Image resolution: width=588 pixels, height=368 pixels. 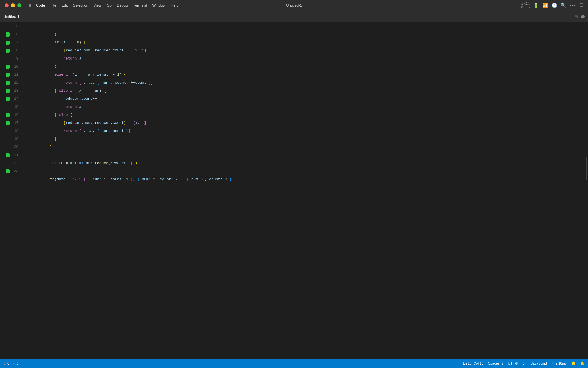 What do you see at coordinates (15, 163) in the screenshot?
I see `ln-22: 22` at bounding box center [15, 163].